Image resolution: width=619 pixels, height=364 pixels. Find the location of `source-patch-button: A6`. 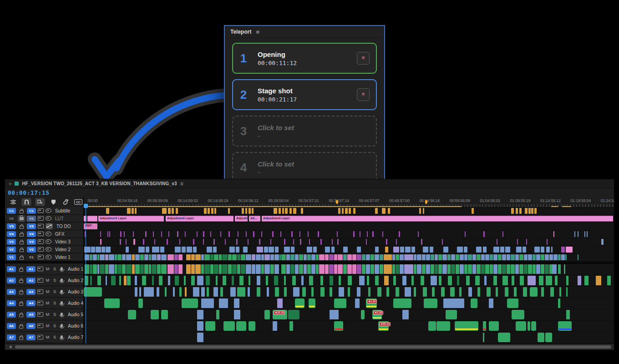

source-patch-button: A6 is located at coordinates (11, 326).